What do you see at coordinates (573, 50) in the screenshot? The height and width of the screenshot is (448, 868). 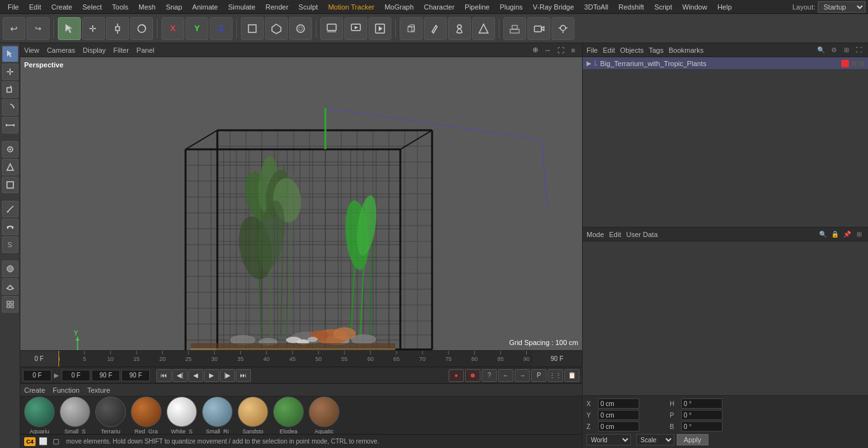 I see `viewport-menu-icon: ≡` at bounding box center [573, 50].